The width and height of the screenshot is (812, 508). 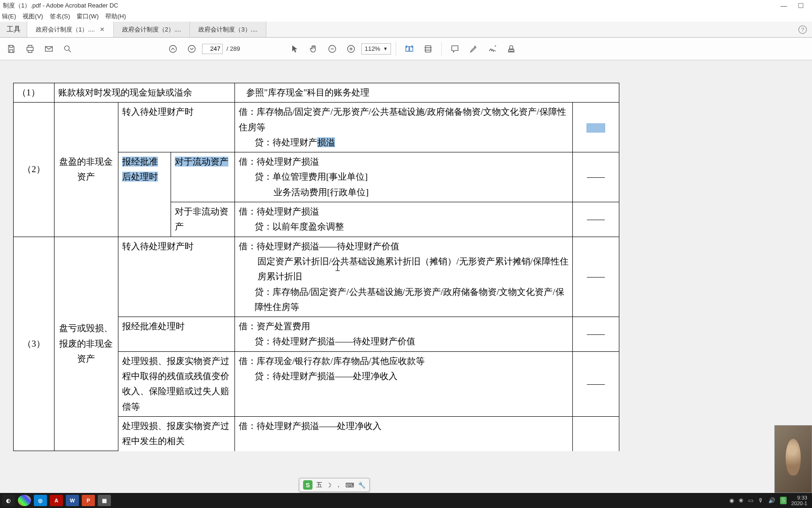 I want to click on zoom-in-button, so click(x=351, y=49).